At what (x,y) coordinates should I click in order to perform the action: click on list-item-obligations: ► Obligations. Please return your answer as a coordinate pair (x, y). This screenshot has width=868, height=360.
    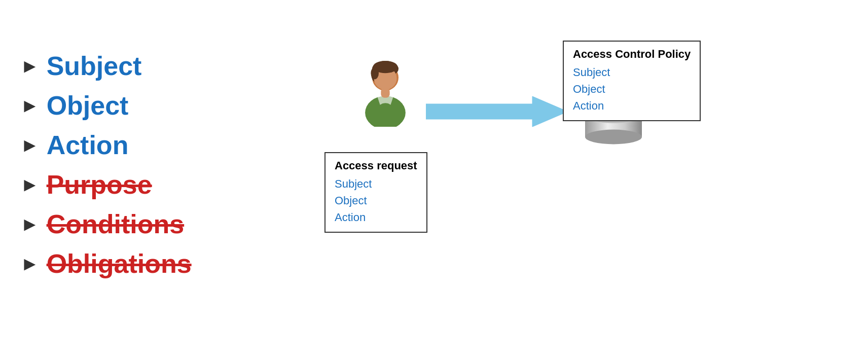
    Looking at the image, I should click on (106, 264).